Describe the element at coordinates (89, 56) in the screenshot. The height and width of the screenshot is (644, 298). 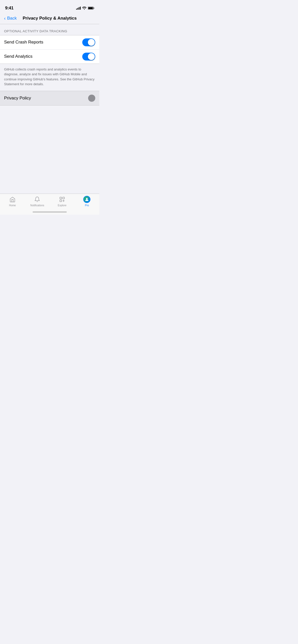
I see `send-analytics-toggle` at that location.